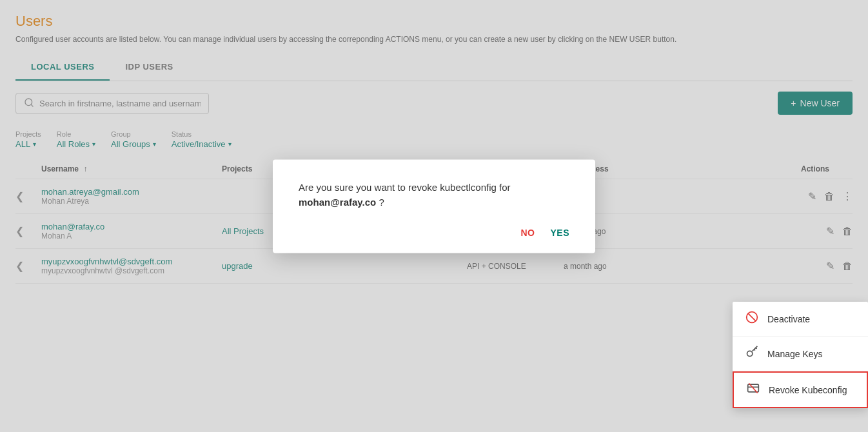 Image resolution: width=868 pixels, height=432 pixels. I want to click on deactivate-icon, so click(752, 319).